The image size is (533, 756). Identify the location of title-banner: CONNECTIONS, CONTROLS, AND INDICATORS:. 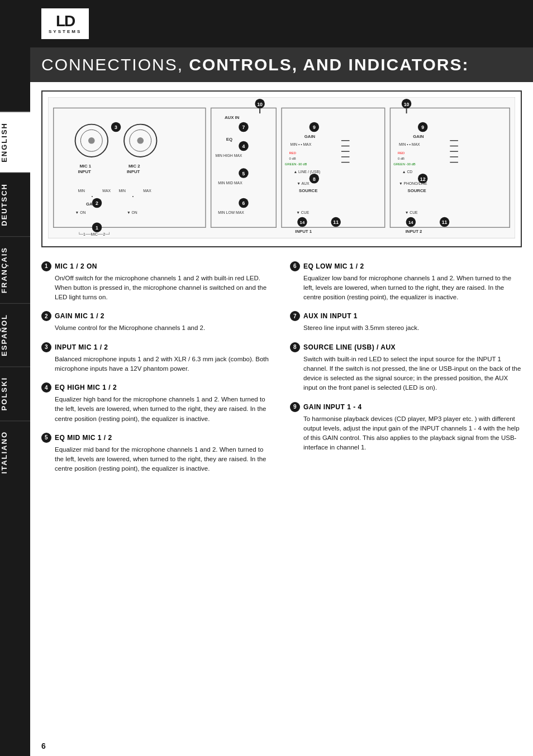
(282, 65).